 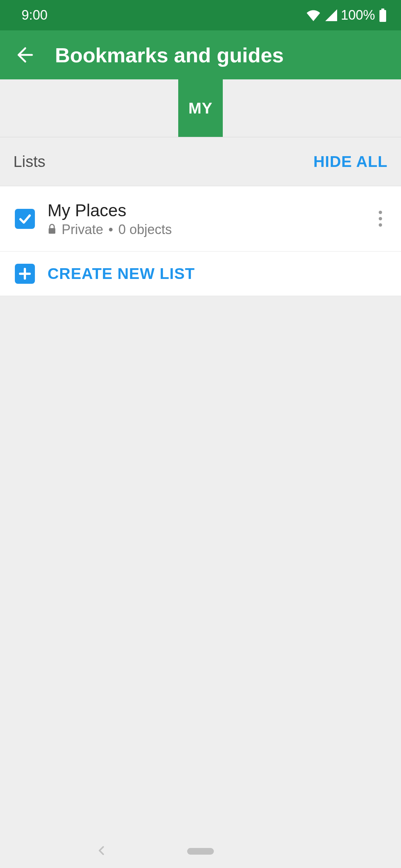 I want to click on status-bar: 9:00 100%, so click(x=200, y=15).